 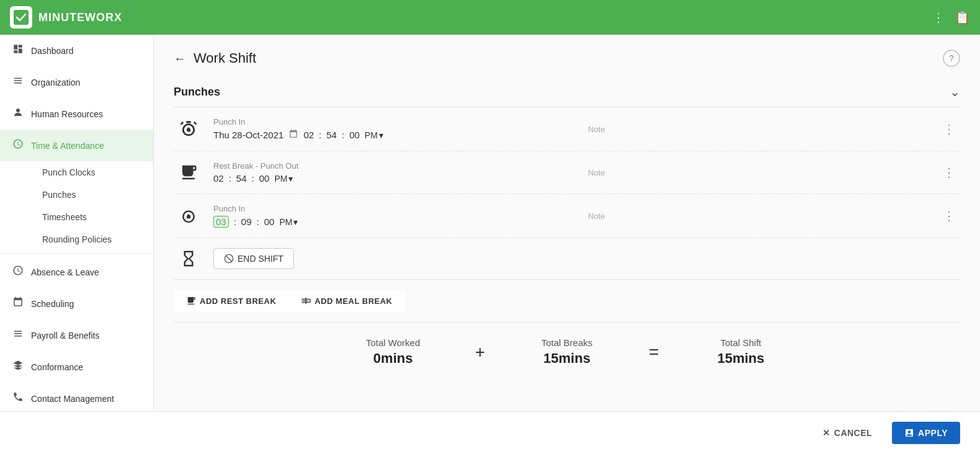 What do you see at coordinates (383, 122) in the screenshot?
I see `punch-label-1: Punch In` at bounding box center [383, 122].